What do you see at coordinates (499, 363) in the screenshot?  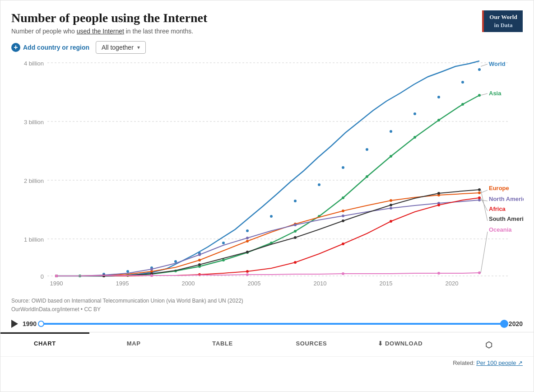 I see `related-link: Per 100 people ↗` at bounding box center [499, 363].